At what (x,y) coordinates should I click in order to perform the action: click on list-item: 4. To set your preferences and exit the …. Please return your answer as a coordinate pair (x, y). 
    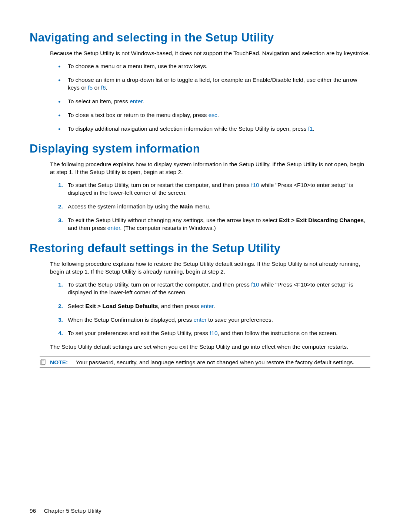
    Looking at the image, I should click on (214, 333).